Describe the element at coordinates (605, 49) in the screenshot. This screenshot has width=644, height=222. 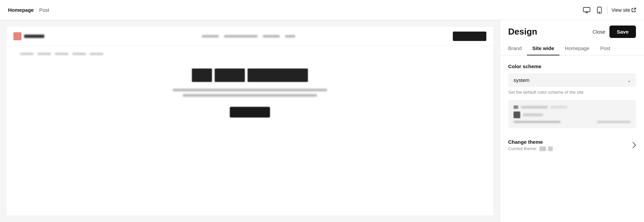
I see `tab-post: Post` at that location.